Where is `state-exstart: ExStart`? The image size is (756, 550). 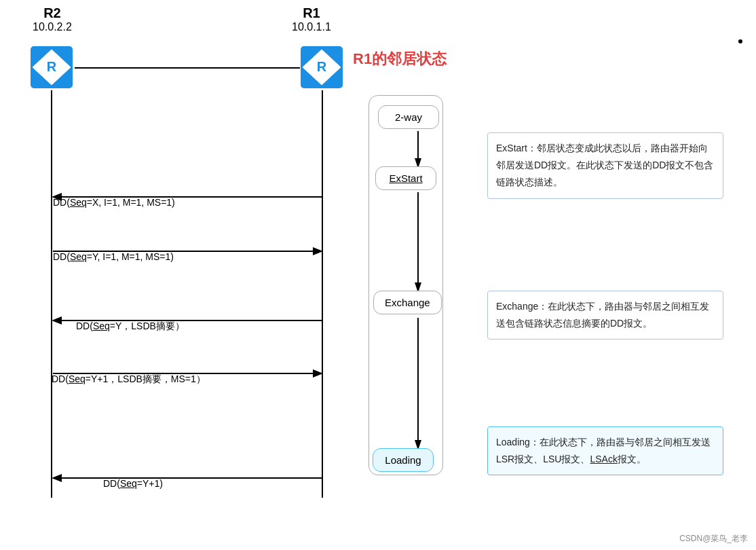 state-exstart: ExStart is located at coordinates (406, 178).